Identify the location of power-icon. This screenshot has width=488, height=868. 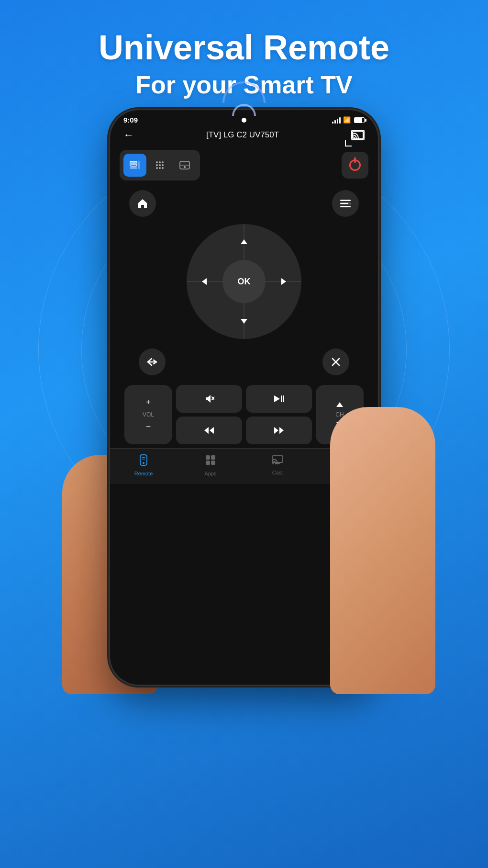
(355, 165).